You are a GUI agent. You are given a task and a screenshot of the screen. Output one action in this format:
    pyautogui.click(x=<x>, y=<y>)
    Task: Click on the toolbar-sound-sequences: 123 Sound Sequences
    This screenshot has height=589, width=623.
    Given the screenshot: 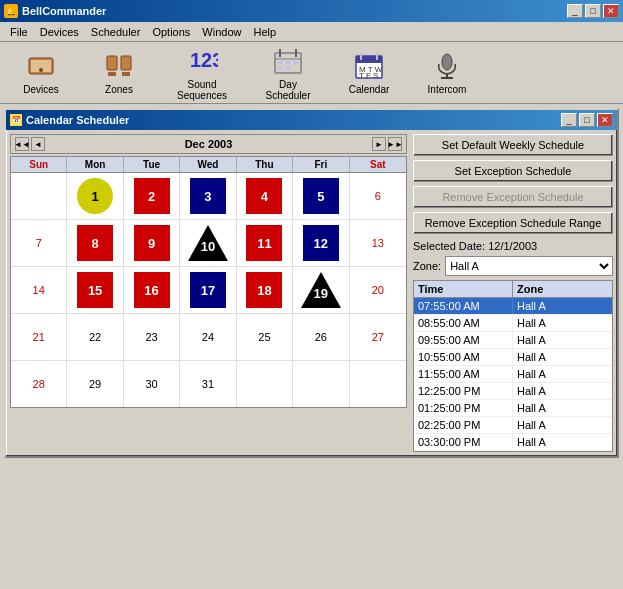 What is the action you would take?
    pyautogui.click(x=202, y=73)
    